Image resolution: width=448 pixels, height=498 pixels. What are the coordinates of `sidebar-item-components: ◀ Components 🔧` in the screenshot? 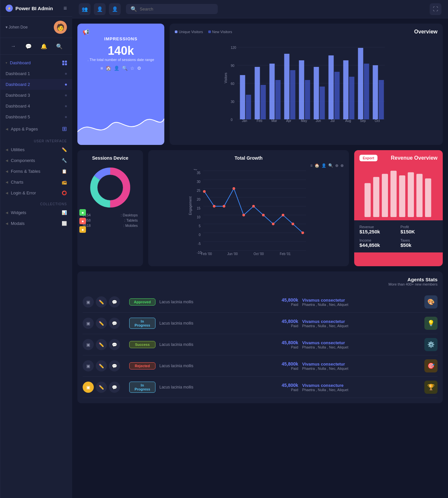 It's located at (36, 161).